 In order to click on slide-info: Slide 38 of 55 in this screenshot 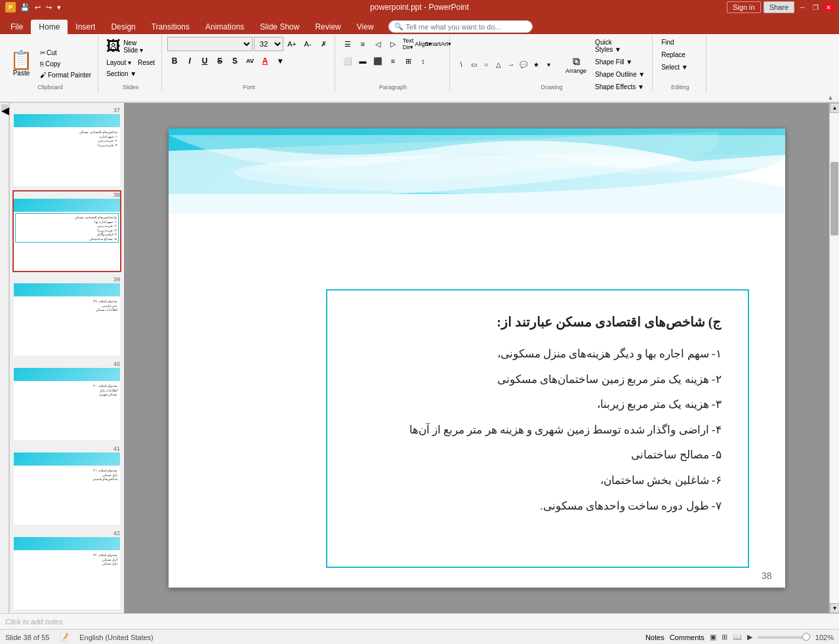, I will do `click(28, 637)`.